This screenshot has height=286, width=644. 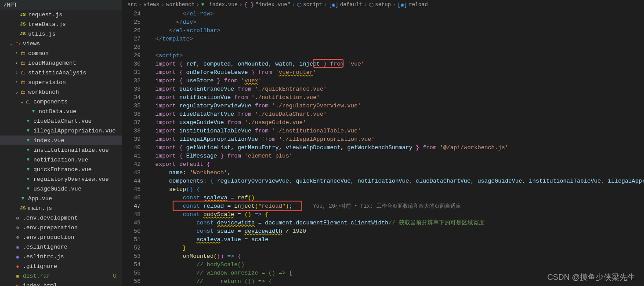 I want to click on tree-item: ›🗀common, so click(x=61, y=53).